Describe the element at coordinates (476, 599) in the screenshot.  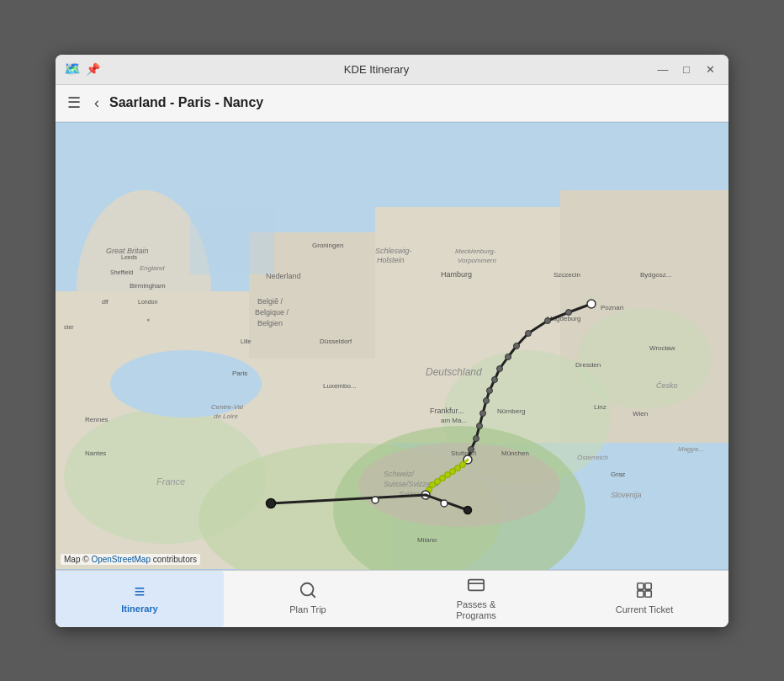
I see `tab-passes-programs: Passes & Programs` at that location.